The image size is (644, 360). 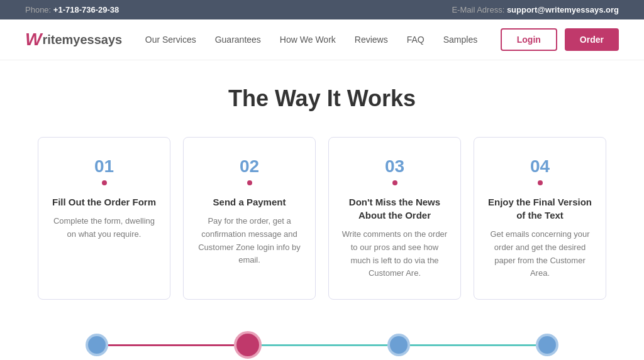 What do you see at coordinates (395, 254) in the screenshot?
I see `step-desc-3: Write comments on the order to our pros …` at bounding box center [395, 254].